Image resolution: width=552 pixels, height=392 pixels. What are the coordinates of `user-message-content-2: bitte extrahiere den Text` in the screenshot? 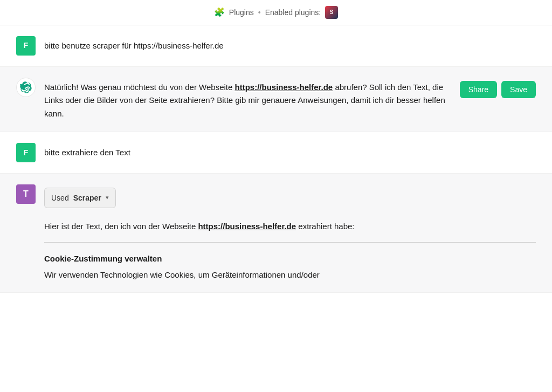 It's located at (290, 151).